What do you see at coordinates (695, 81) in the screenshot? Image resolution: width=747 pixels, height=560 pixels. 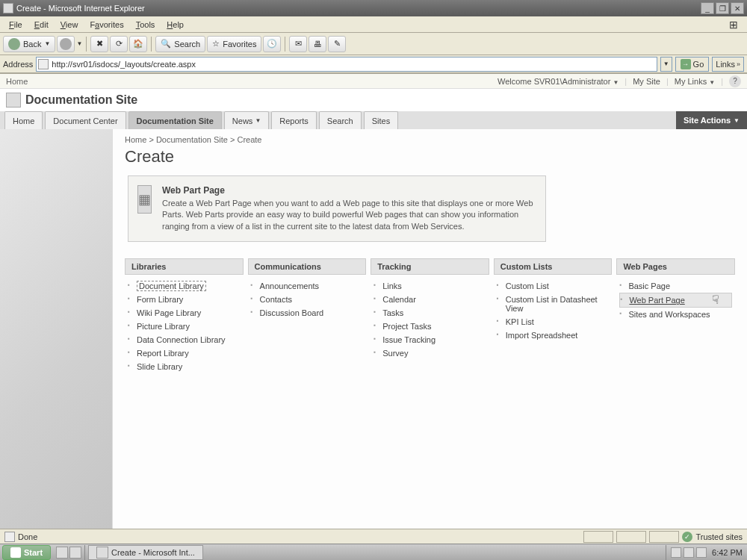 I see `my-links-menu: My Links ▼` at bounding box center [695, 81].